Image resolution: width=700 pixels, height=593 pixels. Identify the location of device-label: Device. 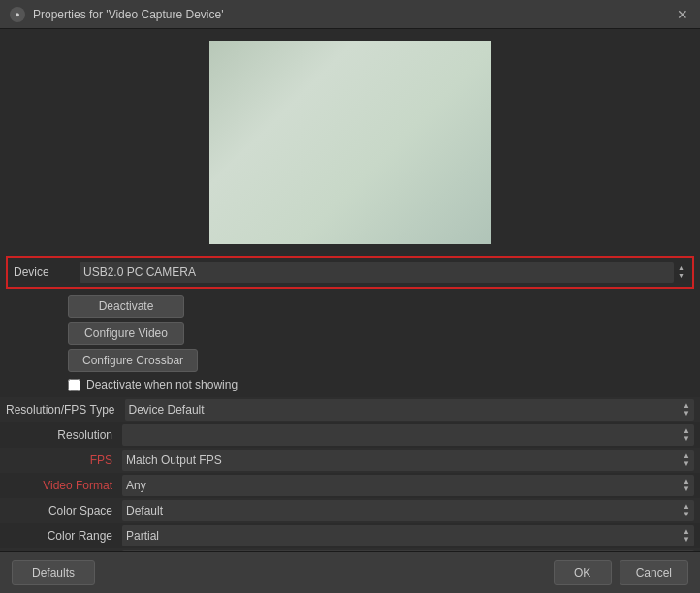
(43, 272).